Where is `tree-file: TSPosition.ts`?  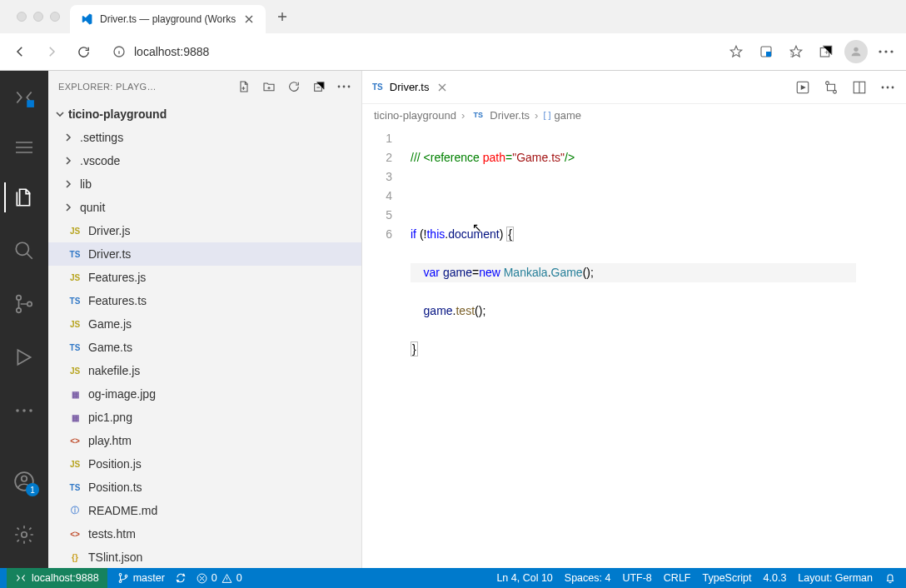
tree-file: TSPosition.ts is located at coordinates (205, 487).